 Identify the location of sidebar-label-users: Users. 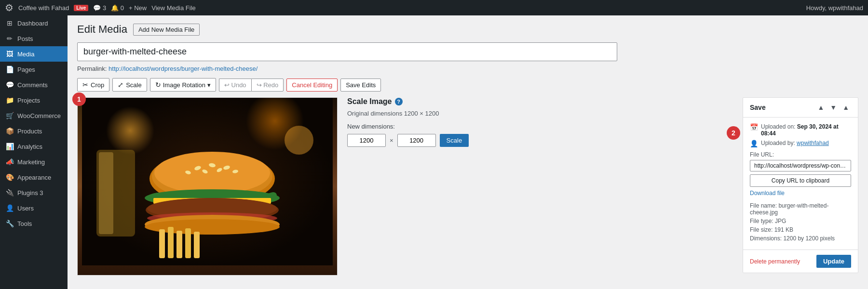
(26, 208).